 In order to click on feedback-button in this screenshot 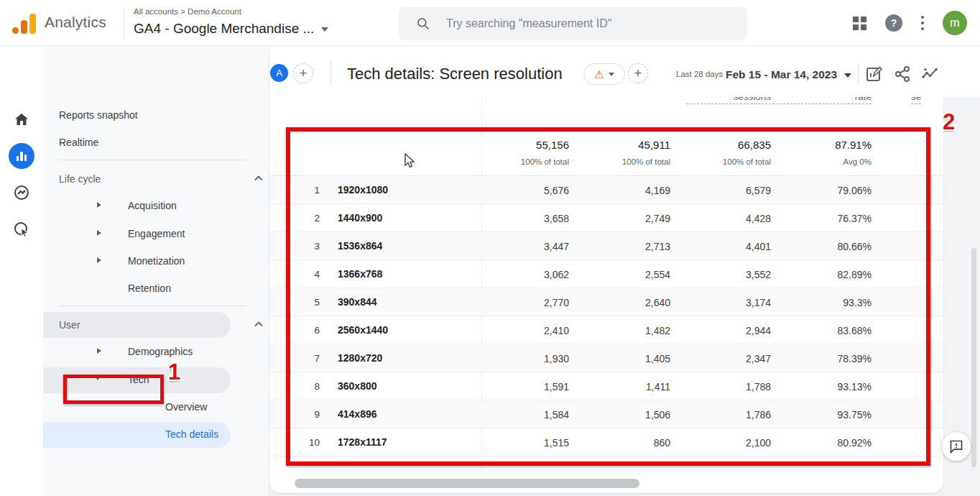, I will do `click(956, 446)`.